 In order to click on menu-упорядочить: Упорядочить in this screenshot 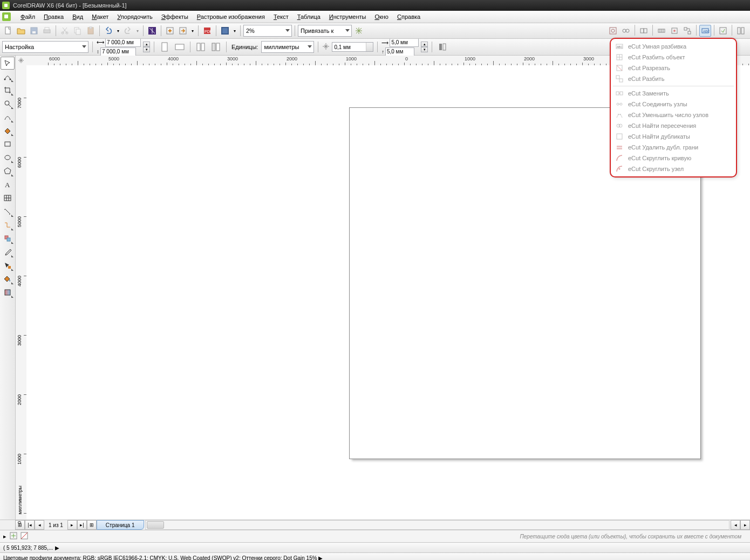, I will do `click(135, 17)`.